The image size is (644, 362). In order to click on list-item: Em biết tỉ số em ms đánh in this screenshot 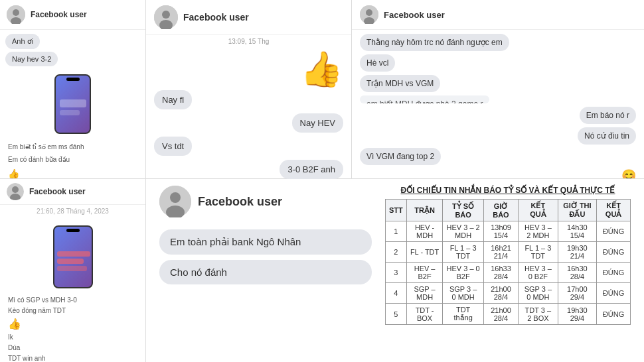, I will do `click(73, 147)`.